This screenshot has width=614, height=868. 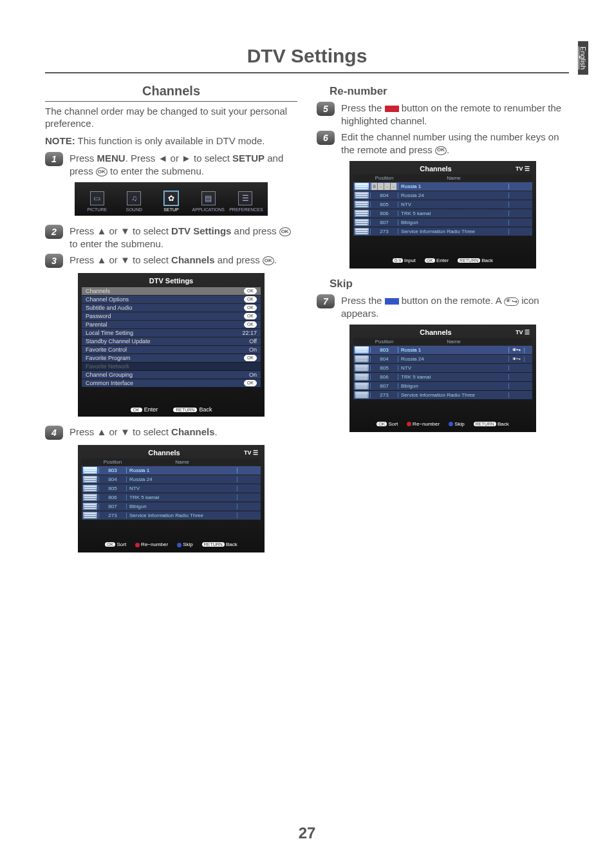 I want to click on step-5: 5 Press the button on the remote to renu…, so click(x=443, y=115).